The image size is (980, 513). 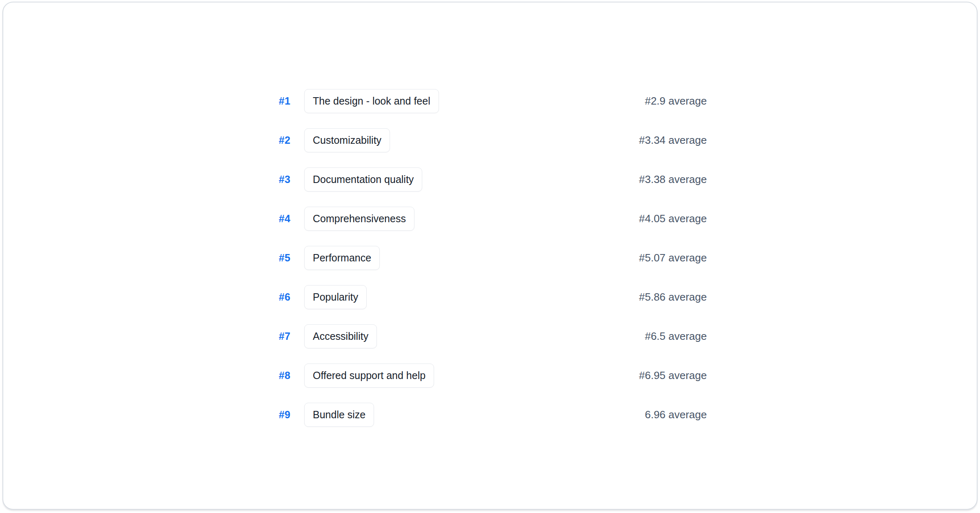 What do you see at coordinates (339, 415) in the screenshot?
I see `option-label-box: Bundle size` at bounding box center [339, 415].